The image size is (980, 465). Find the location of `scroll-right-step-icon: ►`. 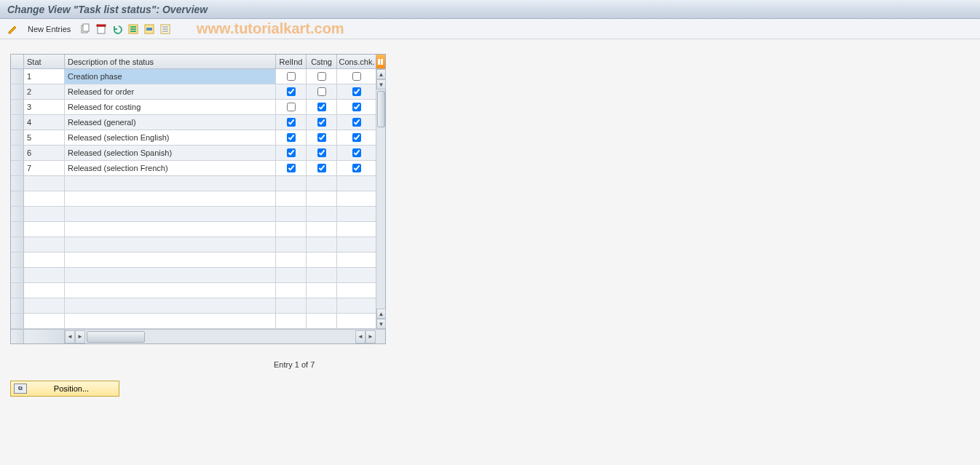

scroll-right-step-icon: ► is located at coordinates (80, 337).